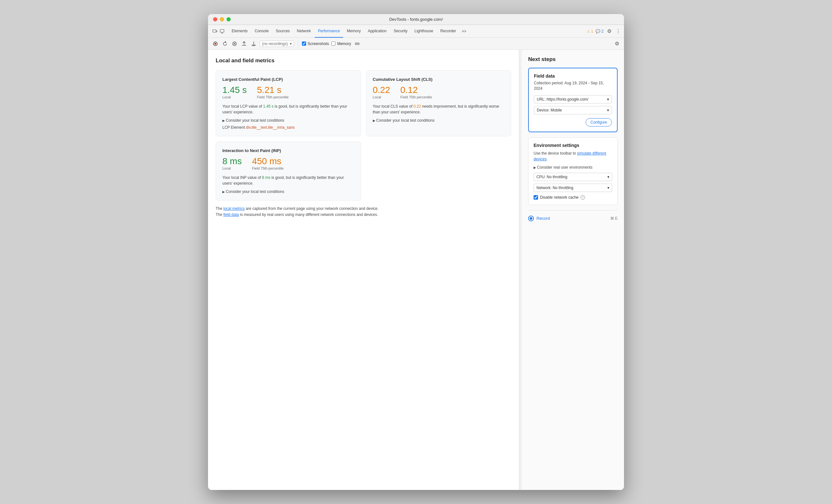  I want to click on tab-memory: Memory, so click(354, 31).